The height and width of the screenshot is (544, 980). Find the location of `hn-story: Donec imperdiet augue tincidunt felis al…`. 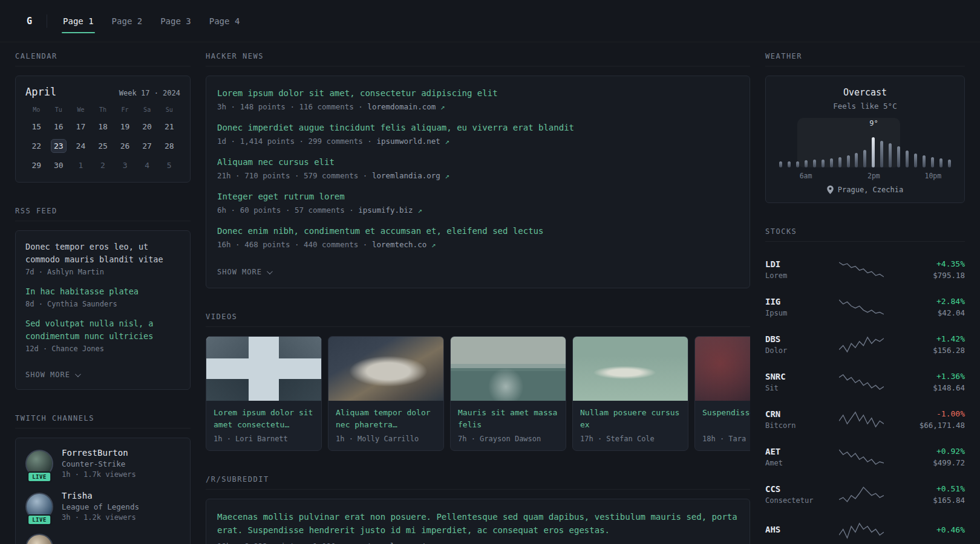

hn-story: Donec imperdiet augue tincidunt felis al… is located at coordinates (478, 134).